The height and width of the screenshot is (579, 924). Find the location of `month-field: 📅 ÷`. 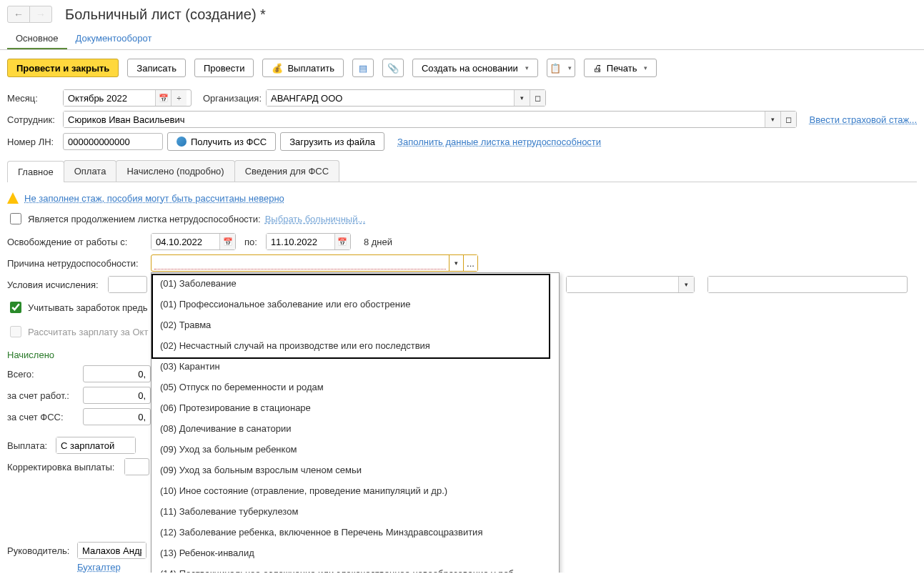

month-field: 📅 ÷ is located at coordinates (127, 98).